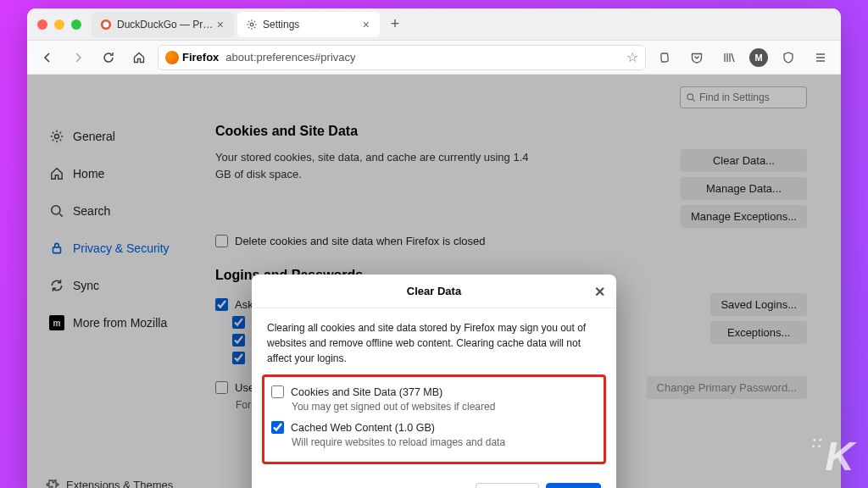 This screenshot has height=488, width=868. I want to click on identity-box: Firefox, so click(192, 58).